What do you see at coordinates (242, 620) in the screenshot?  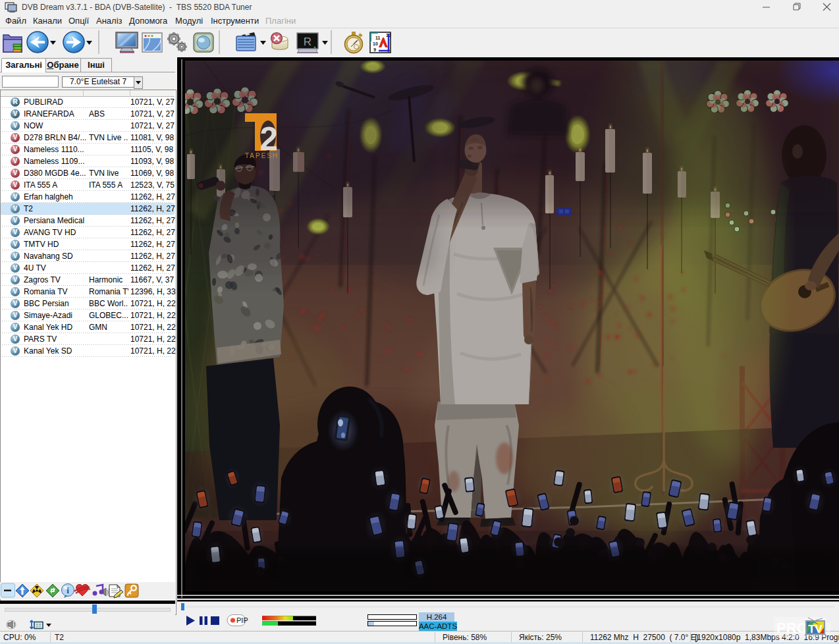 I see `svg-text: PIP` at bounding box center [242, 620].